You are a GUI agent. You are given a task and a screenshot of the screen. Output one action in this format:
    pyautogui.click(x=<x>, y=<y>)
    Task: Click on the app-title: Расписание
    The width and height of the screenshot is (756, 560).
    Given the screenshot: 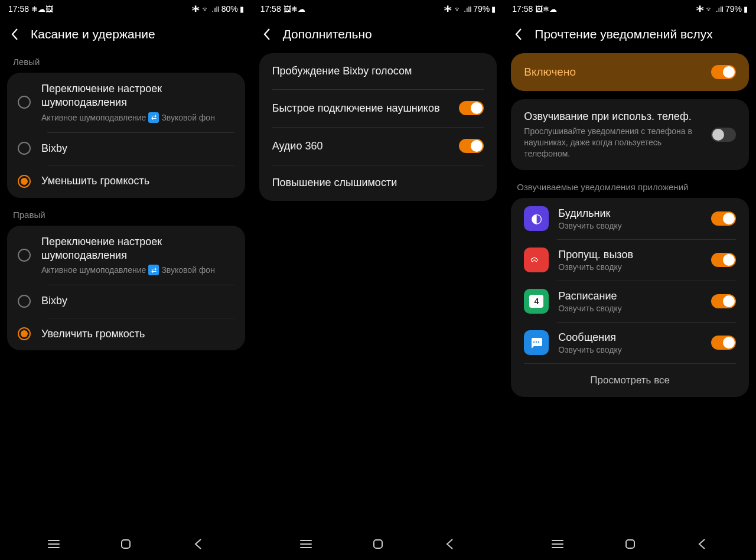 What is the action you would take?
    pyautogui.click(x=630, y=297)
    